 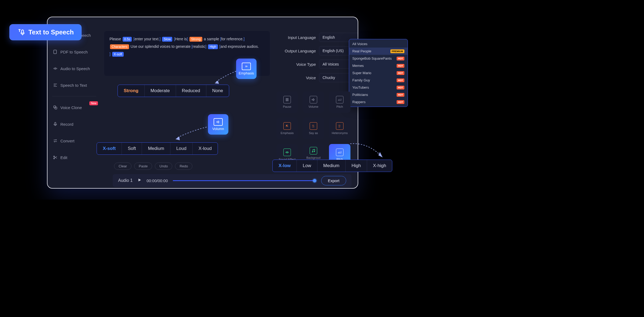 What do you see at coordinates (317, 56) in the screenshot?
I see `settings-panel: Remaining characte Input Language Englis…` at bounding box center [317, 56].